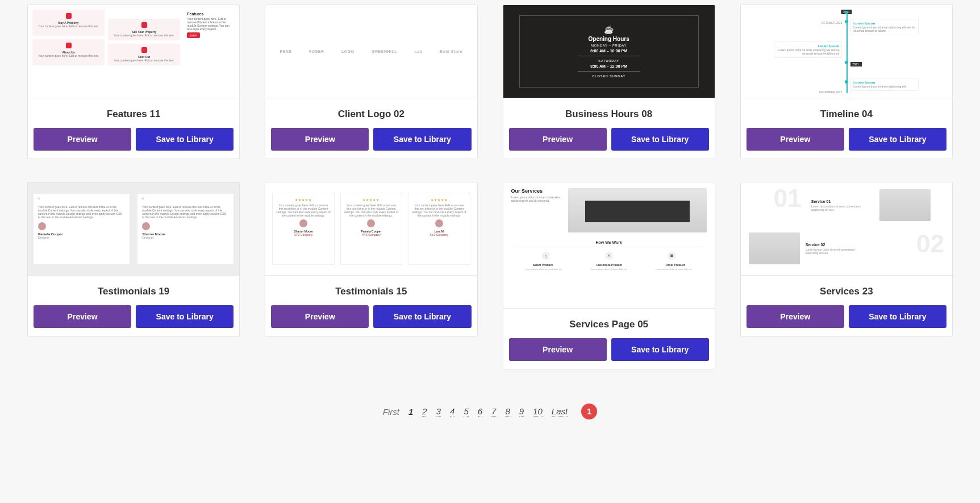  I want to click on template-thumb: ☕ Opening Hours MONDAY – FRIDAY 8:00 AM …, so click(609, 52).